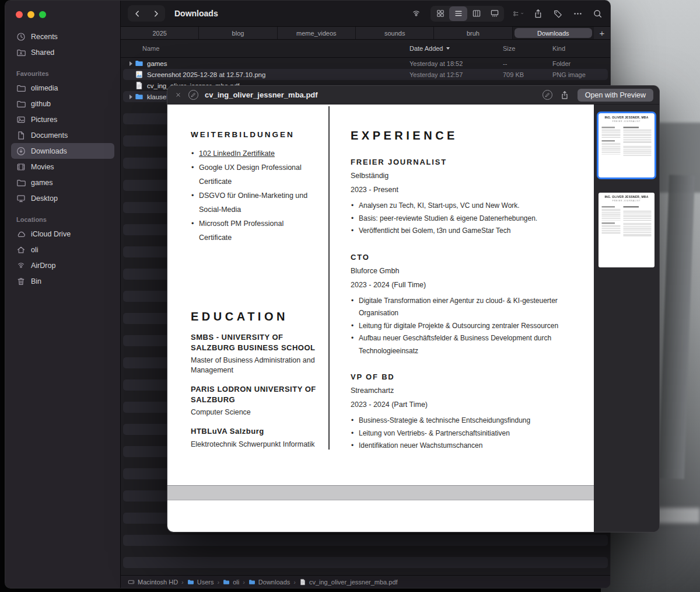  Describe the element at coordinates (63, 281) in the screenshot. I see `sidebar-item-bin: Bin` at that location.